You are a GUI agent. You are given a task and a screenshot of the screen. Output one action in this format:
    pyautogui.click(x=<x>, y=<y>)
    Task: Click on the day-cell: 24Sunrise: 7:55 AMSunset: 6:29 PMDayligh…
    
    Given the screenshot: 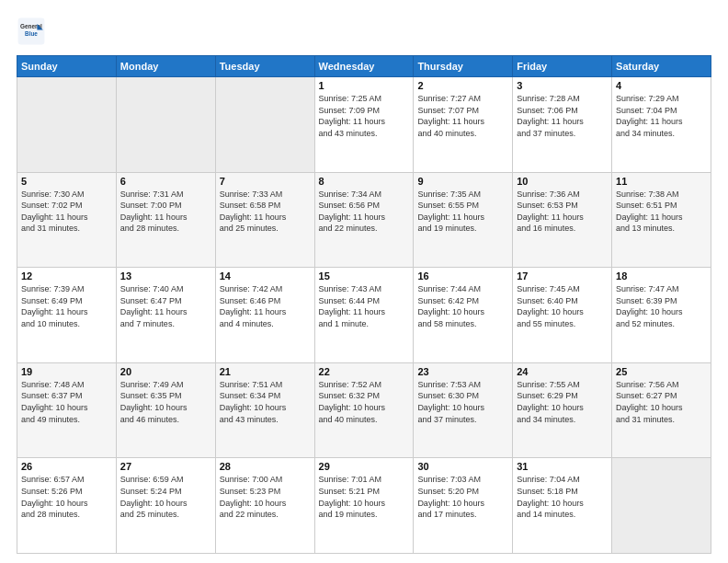 What is the action you would take?
    pyautogui.click(x=563, y=410)
    